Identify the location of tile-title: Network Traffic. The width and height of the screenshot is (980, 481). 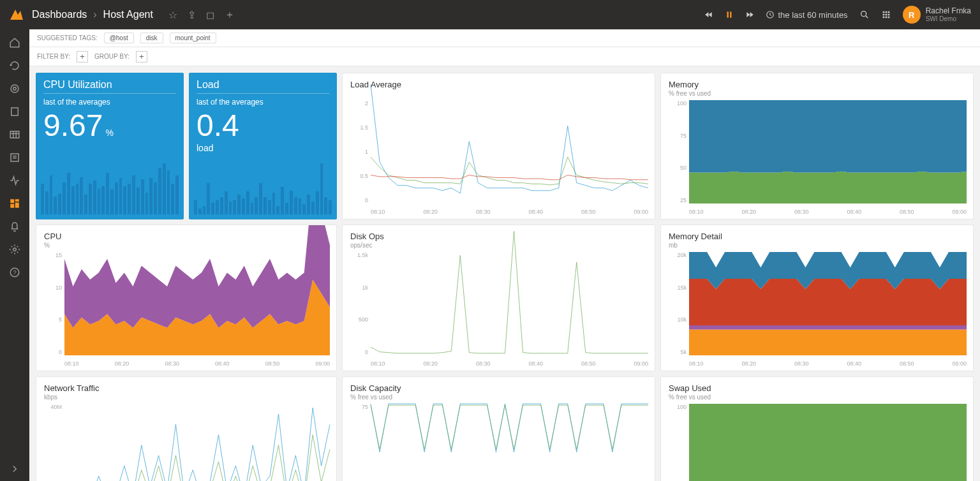
(186, 388).